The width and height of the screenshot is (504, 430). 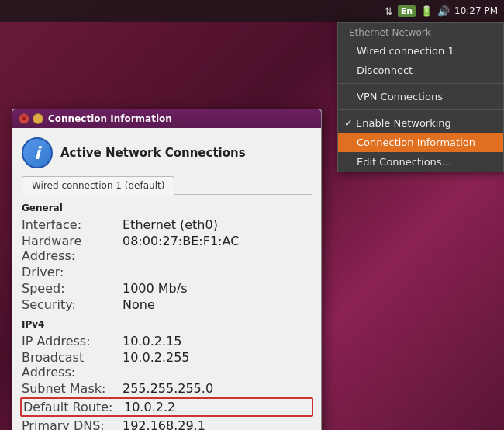 What do you see at coordinates (167, 208) in the screenshot?
I see `general-section-title: General` at bounding box center [167, 208].